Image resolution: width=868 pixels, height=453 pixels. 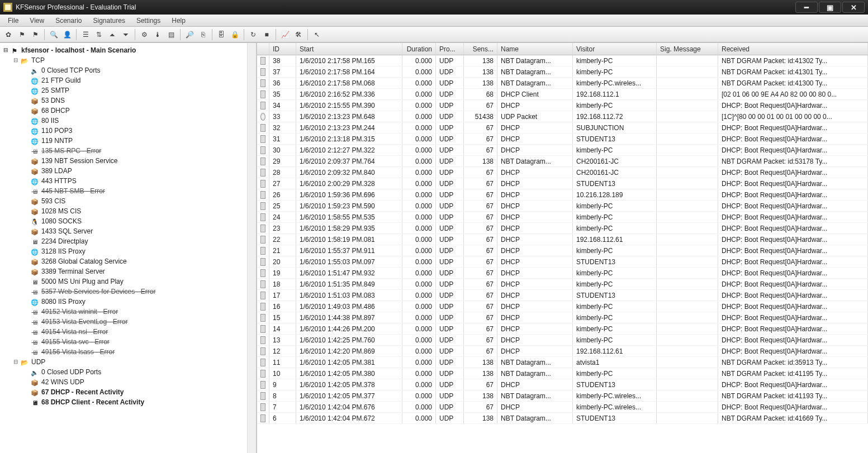 What do you see at coordinates (562, 374) in the screenshot?
I see `event-row: 101/6/2010 1:42:05 PM.3800.000UDP138NBT …` at bounding box center [562, 374].